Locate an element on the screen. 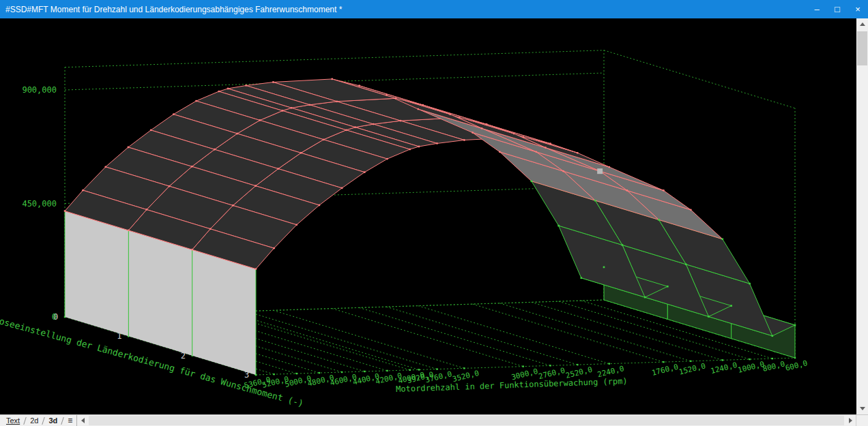 This screenshot has width=868, height=426. close-button: × is located at coordinates (858, 10).